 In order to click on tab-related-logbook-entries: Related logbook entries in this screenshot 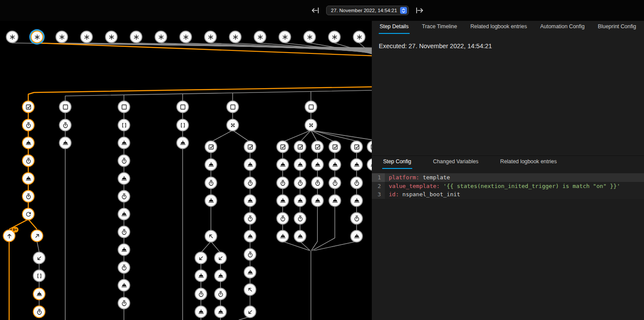, I will do `click(499, 29)`.